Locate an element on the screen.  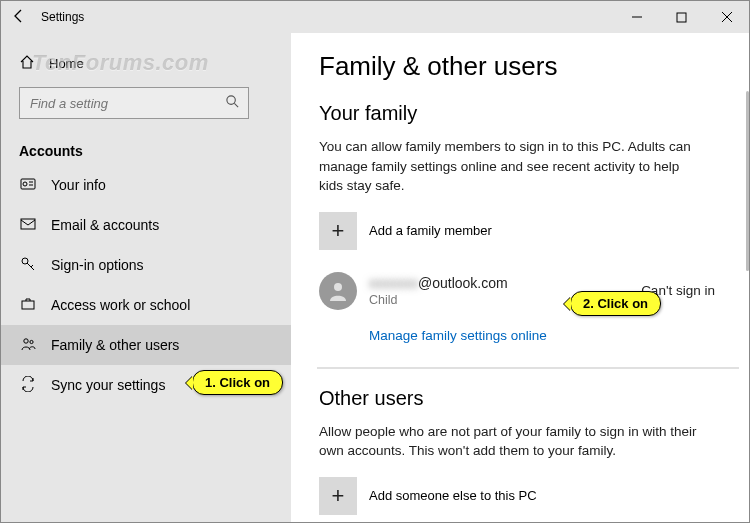
section-other-users-title: Other users is located at coordinates (524, 398).